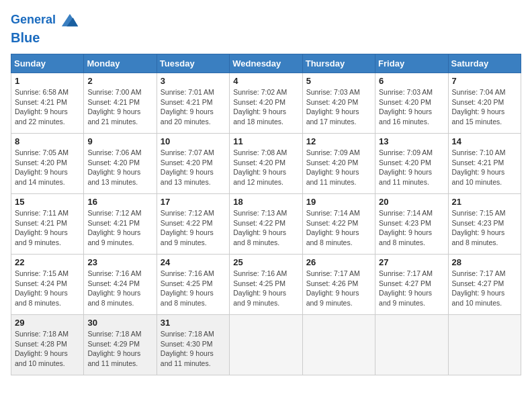 The image size is (532, 411). I want to click on day-number: 16, so click(120, 201).